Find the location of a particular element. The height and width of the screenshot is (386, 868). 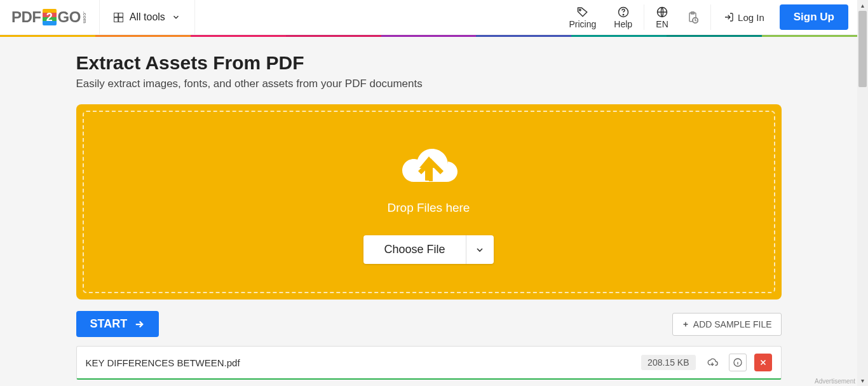

remove-file-button is located at coordinates (763, 362).